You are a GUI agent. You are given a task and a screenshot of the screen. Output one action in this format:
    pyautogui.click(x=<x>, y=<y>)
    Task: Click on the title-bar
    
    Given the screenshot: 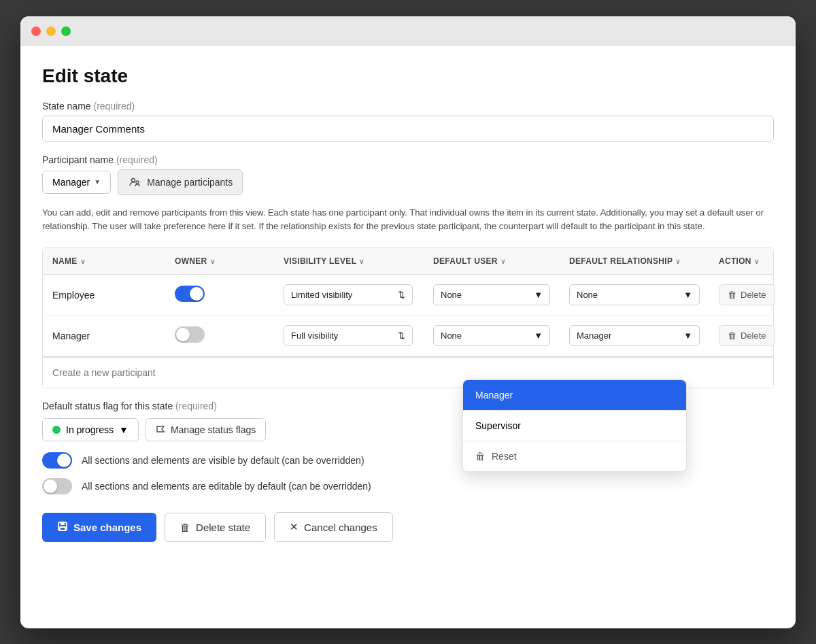 What is the action you would take?
    pyautogui.click(x=408, y=31)
    